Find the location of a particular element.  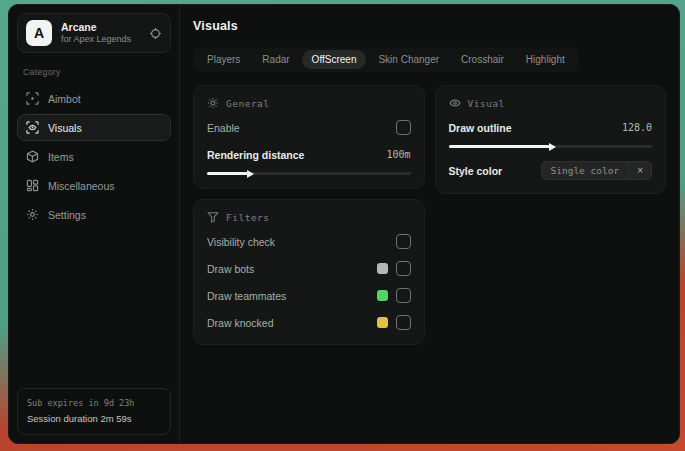

visibility-check-checkbox is located at coordinates (404, 242).